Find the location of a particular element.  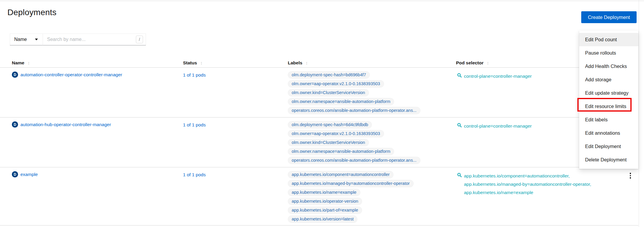

label-pill: app.kubernetes.io/managed-by=automationc… is located at coordinates (351, 183).